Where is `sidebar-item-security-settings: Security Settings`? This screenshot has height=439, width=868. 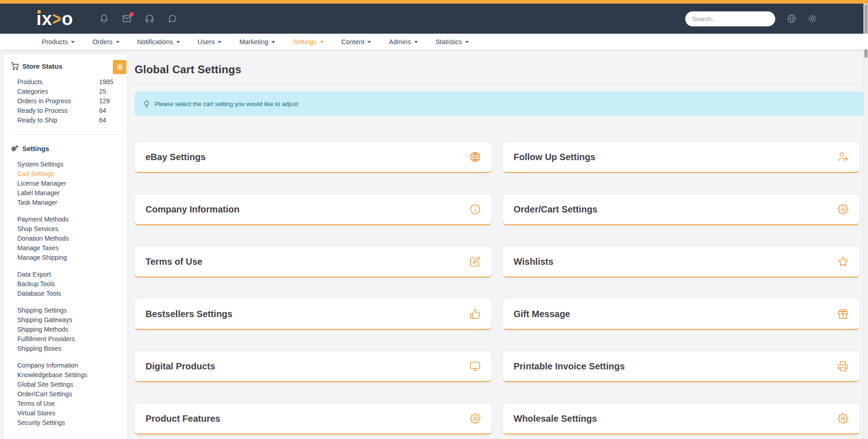 sidebar-item-security-settings: Security Settings is located at coordinates (41, 423).